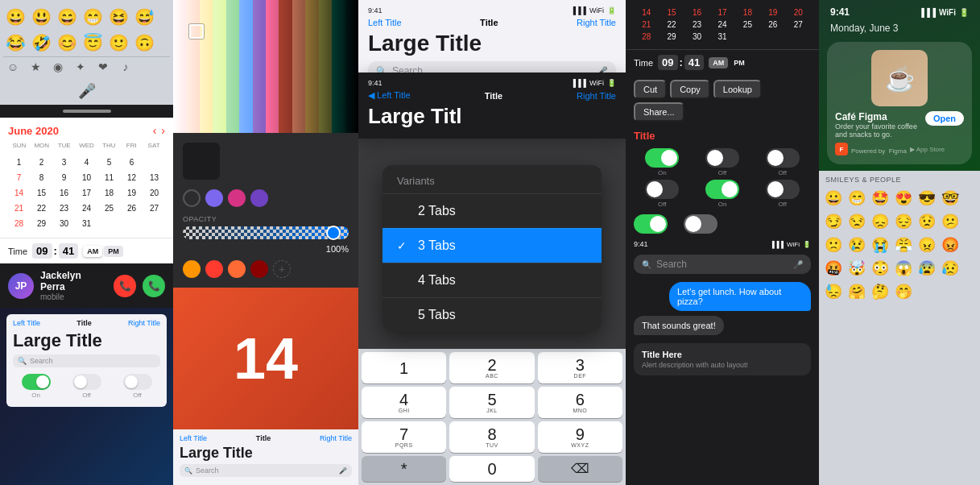 The image size is (980, 485). What do you see at coordinates (857, 292) in the screenshot?
I see `emoji-right-26: 🤗` at bounding box center [857, 292].